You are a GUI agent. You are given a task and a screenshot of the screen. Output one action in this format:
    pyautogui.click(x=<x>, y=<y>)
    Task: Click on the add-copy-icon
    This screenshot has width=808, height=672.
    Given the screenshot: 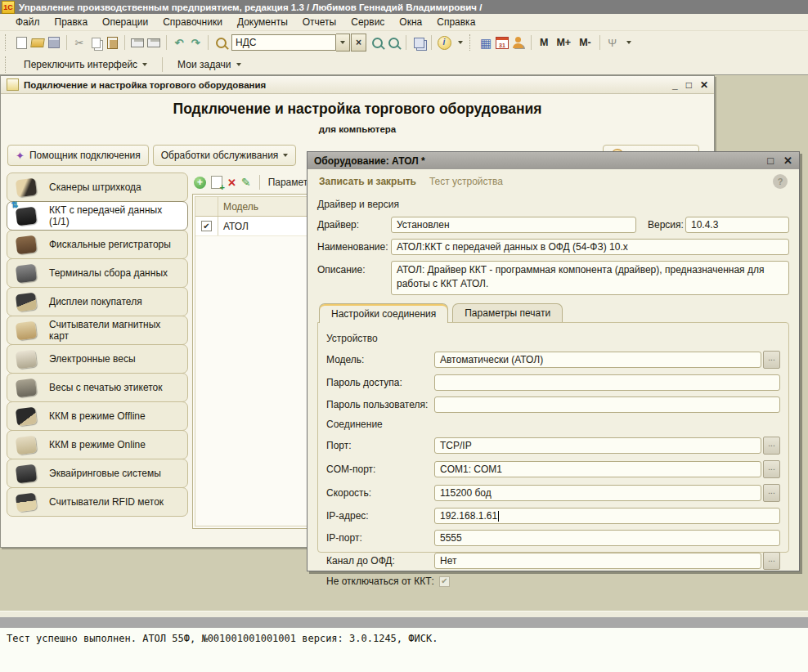 What is the action you would take?
    pyautogui.click(x=217, y=182)
    